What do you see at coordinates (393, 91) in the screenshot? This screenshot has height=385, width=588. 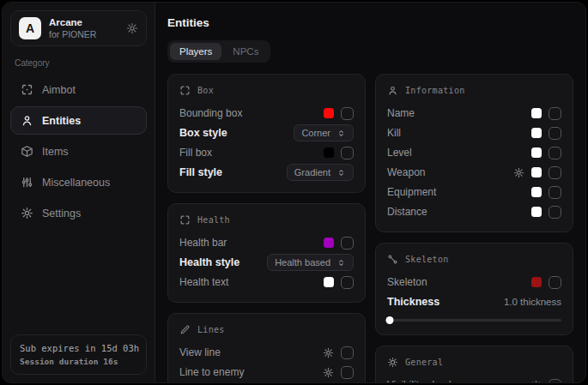 I see `person-icon` at bounding box center [393, 91].